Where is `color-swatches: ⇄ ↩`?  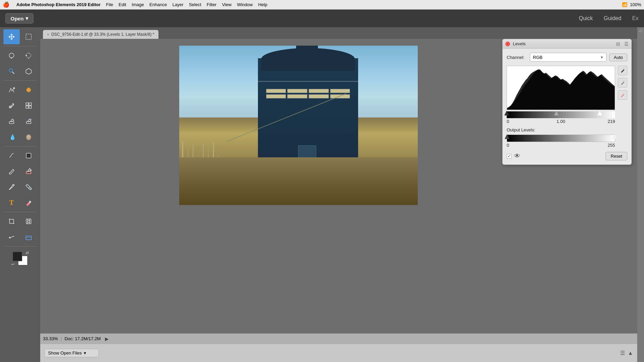 color-swatches: ⇄ ↩ is located at coordinates (20, 258).